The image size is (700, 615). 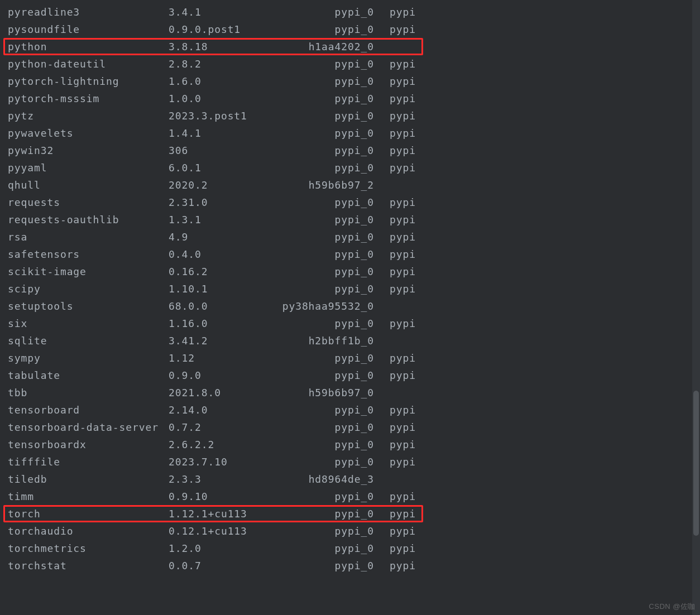 What do you see at coordinates (179, 151) in the screenshot?
I see `package-version: 306` at bounding box center [179, 151].